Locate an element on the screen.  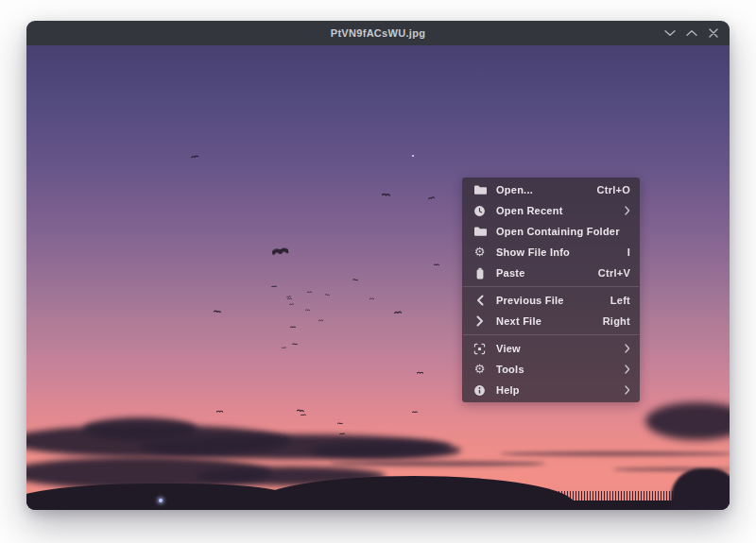
maximize-button is located at coordinates (692, 33).